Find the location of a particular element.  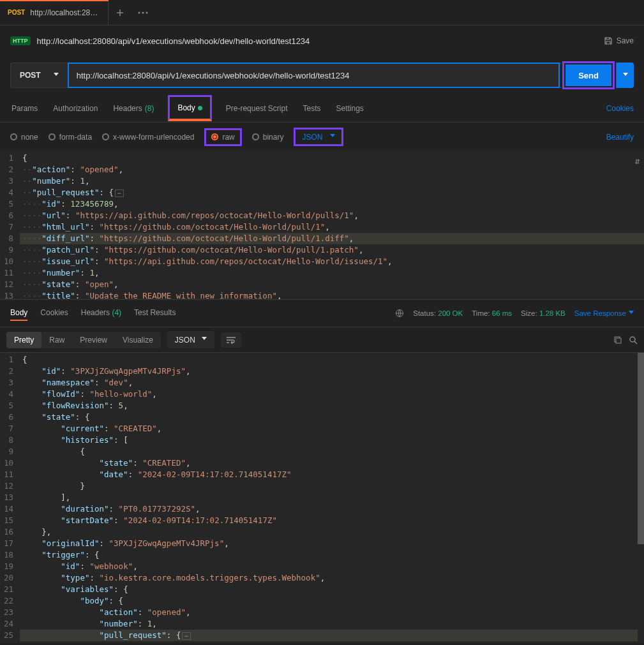

body-label: Body is located at coordinates (186, 108).